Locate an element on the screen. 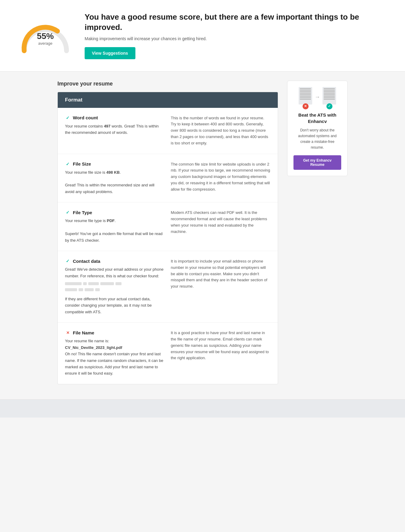 Image resolution: width=405 pixels, height=532 pixels. score-gauge: 55% average is located at coordinates (45, 36).